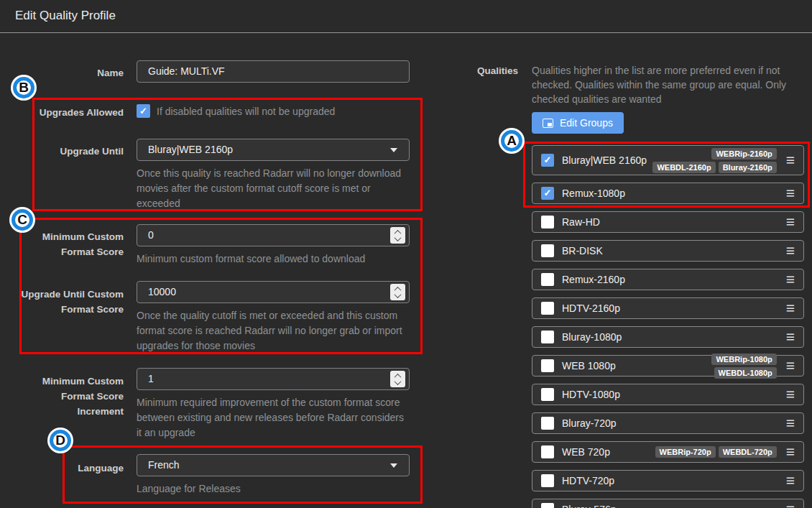  I want to click on min-cf-score-help: Minimum custom format score allowed to d…, so click(272, 259).